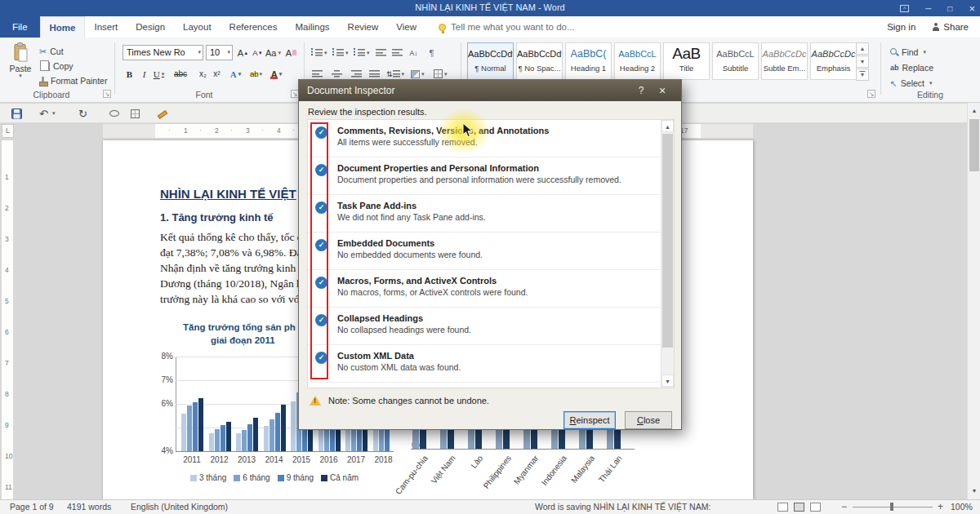 The width and height of the screenshot is (980, 514). Describe the element at coordinates (203, 73) in the screenshot. I see `subscript-button: x₂` at that location.